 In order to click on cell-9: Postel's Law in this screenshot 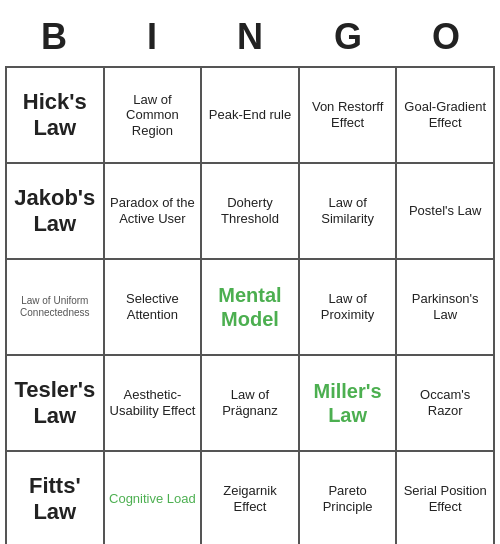, I will do `click(446, 212)`.